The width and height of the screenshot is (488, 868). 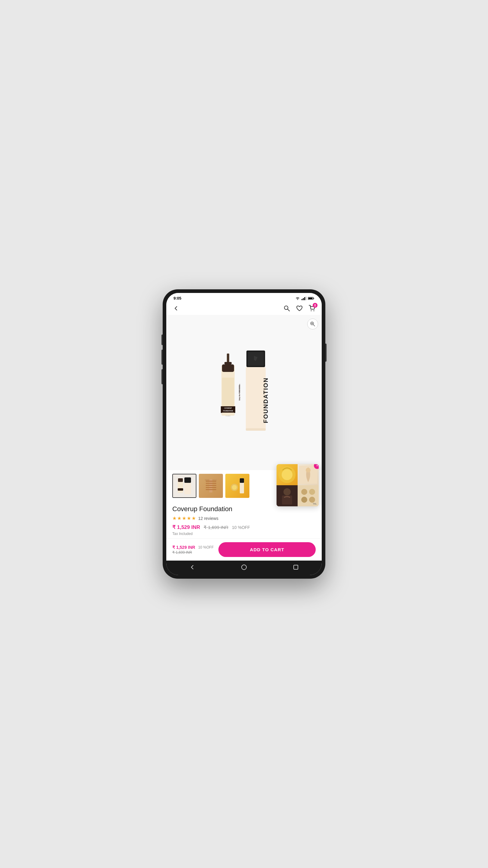 What do you see at coordinates (305, 299) in the screenshot?
I see `status-icons` at bounding box center [305, 299].